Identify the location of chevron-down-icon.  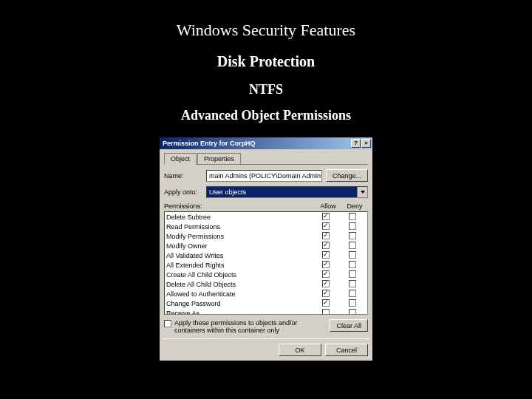
(362, 192).